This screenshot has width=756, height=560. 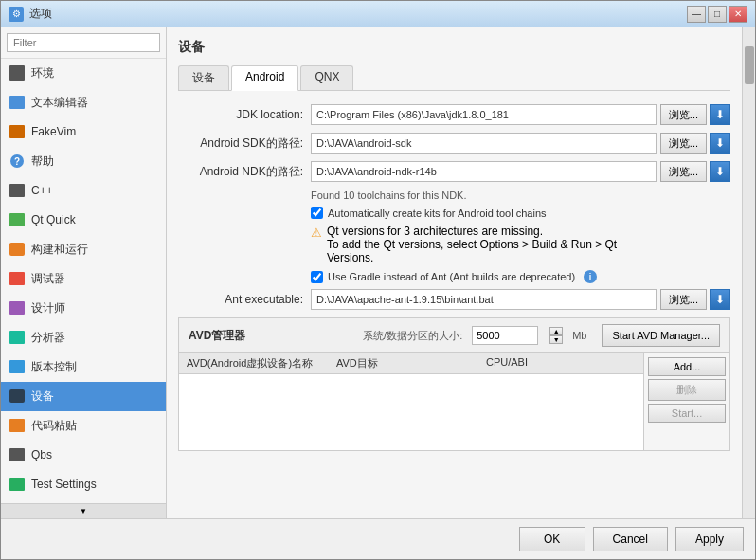 I want to click on sidebar-item-debug: 调试器, so click(x=83, y=279).